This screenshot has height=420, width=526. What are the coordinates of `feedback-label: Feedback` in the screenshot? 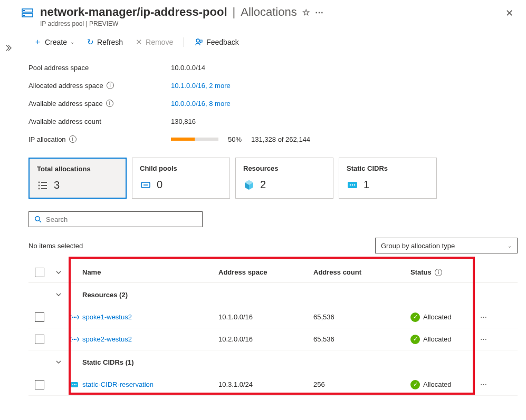 It's located at (223, 42).